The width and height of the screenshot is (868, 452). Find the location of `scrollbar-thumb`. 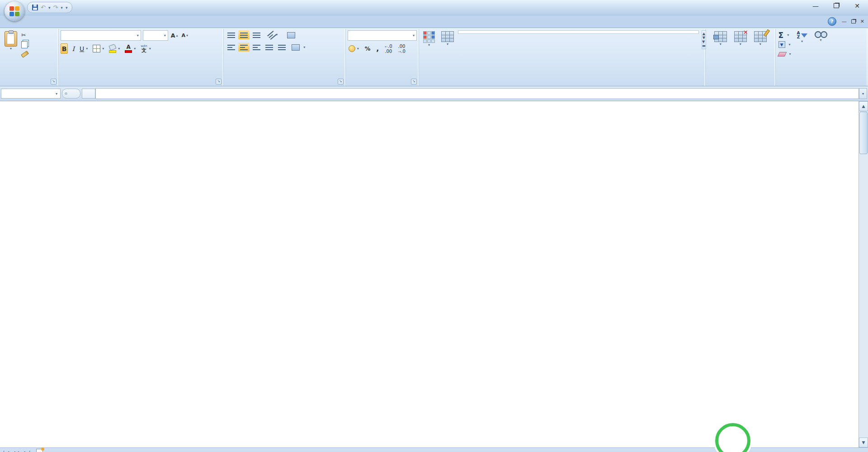

scrollbar-thumb is located at coordinates (863, 133).